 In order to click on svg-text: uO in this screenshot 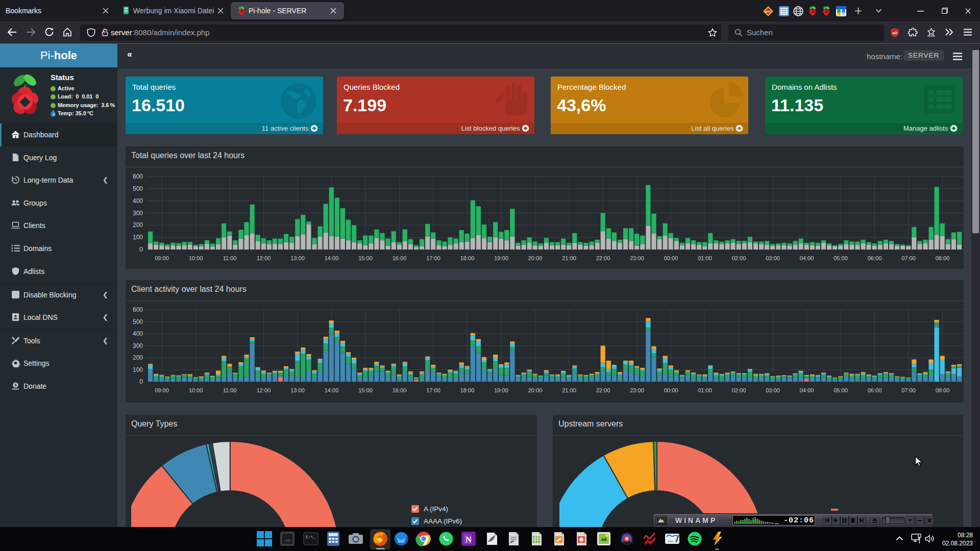, I will do `click(895, 33)`.